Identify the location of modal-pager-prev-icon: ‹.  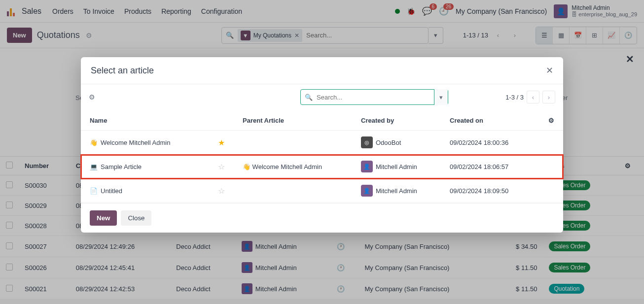
(533, 97).